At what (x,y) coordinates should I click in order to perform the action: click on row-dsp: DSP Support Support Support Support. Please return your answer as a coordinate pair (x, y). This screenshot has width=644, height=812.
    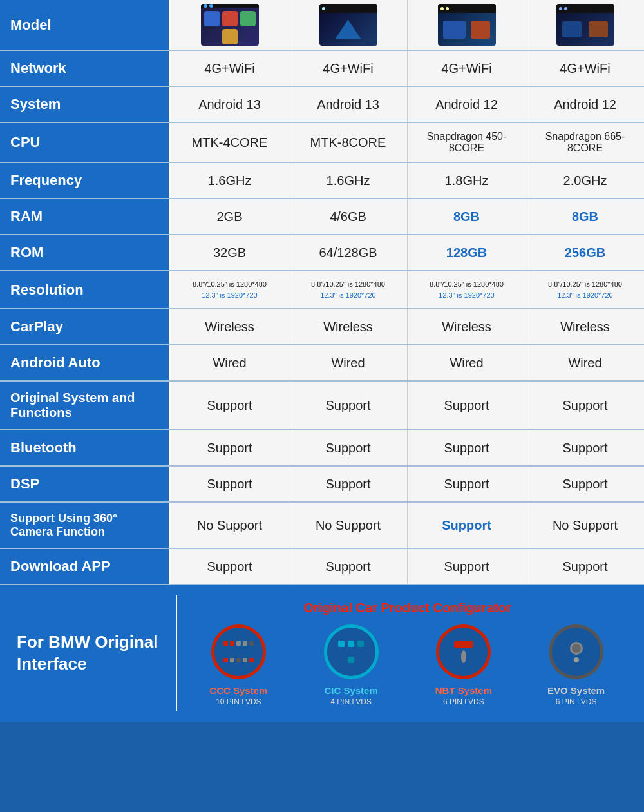
    Looking at the image, I should click on (322, 485).